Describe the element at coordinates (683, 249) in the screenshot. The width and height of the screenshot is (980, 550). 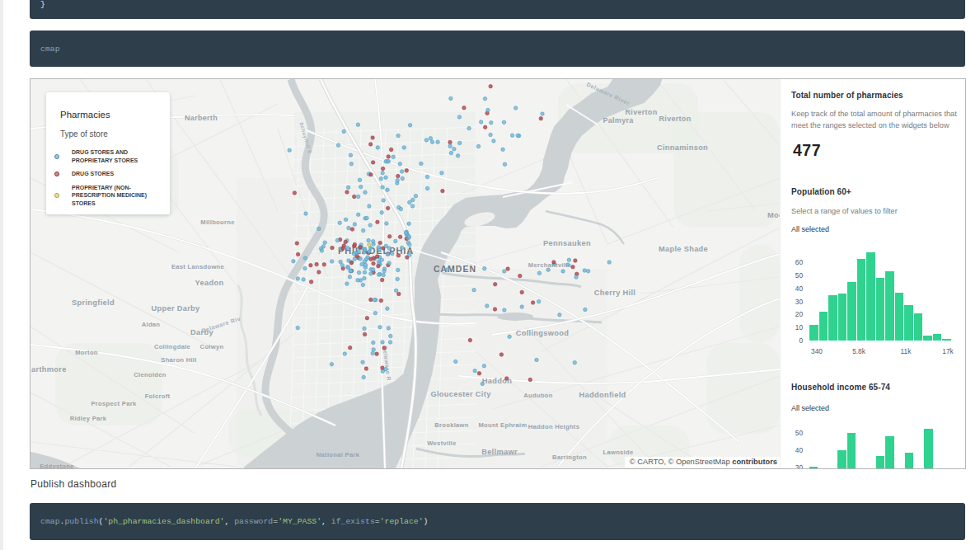
I see `svg-text: Maple Shade` at that location.